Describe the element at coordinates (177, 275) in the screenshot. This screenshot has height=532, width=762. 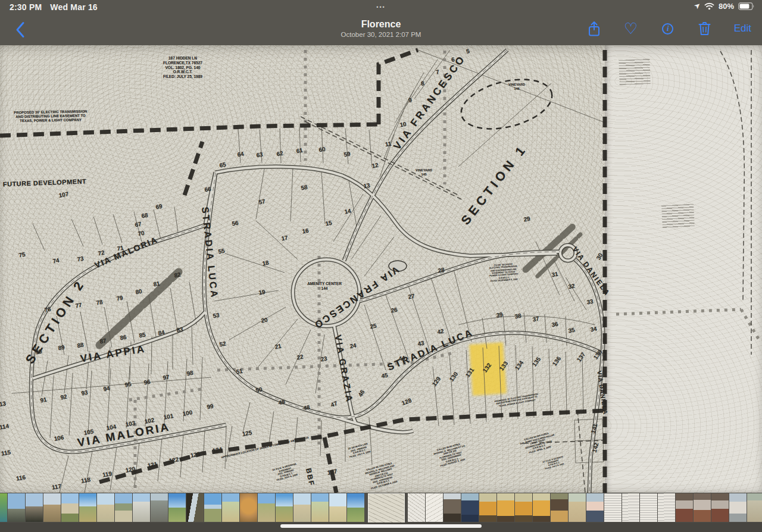
I see `lot-number: 82` at that location.